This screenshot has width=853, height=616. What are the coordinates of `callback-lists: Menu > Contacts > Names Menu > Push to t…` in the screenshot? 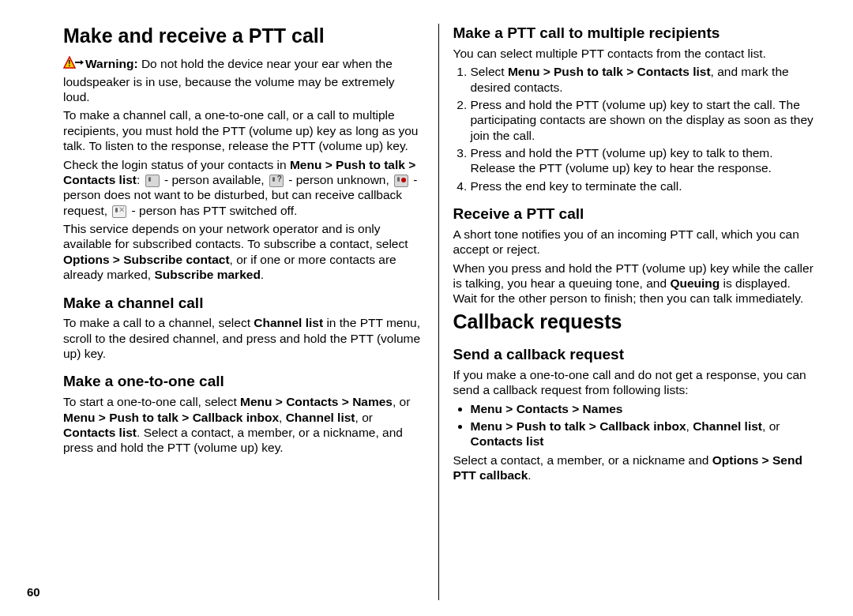 It's located at (633, 425).